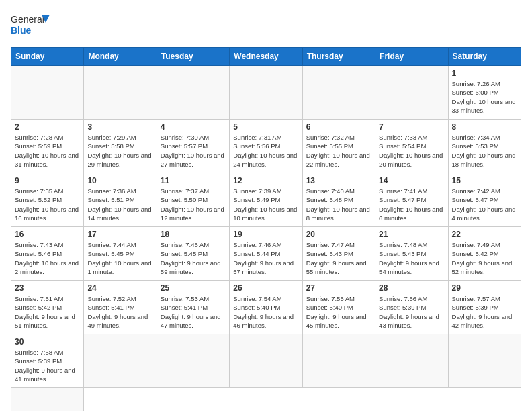  I want to click on day-info: Sunrise: 7:58 AM Sunset: 5:39 PM Dayligh…, so click(47, 365).